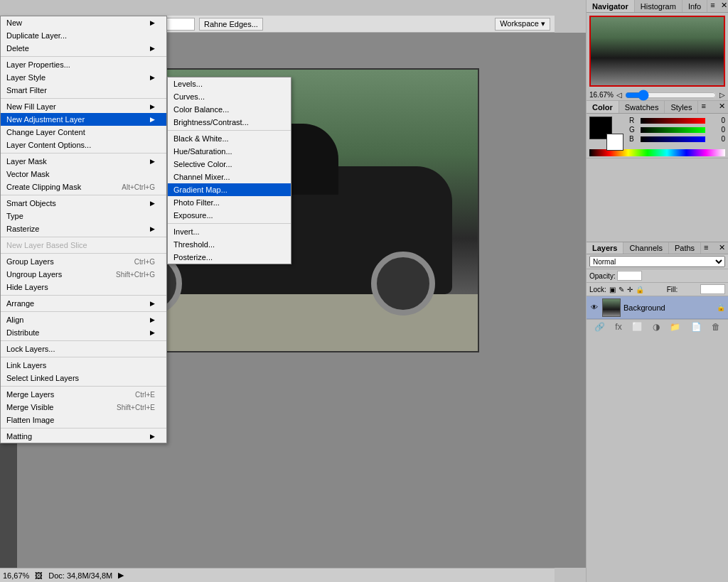  I want to click on menu-item-layer-style: Layer Style ▶, so click(84, 77).